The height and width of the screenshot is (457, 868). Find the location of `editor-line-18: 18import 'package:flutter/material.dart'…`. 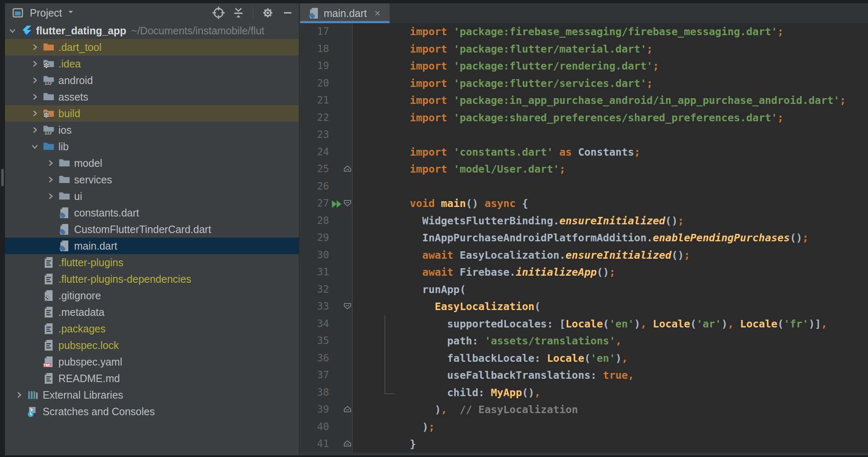

editor-line-18: 18import 'package:flutter/material.dart'… is located at coordinates (584, 49).